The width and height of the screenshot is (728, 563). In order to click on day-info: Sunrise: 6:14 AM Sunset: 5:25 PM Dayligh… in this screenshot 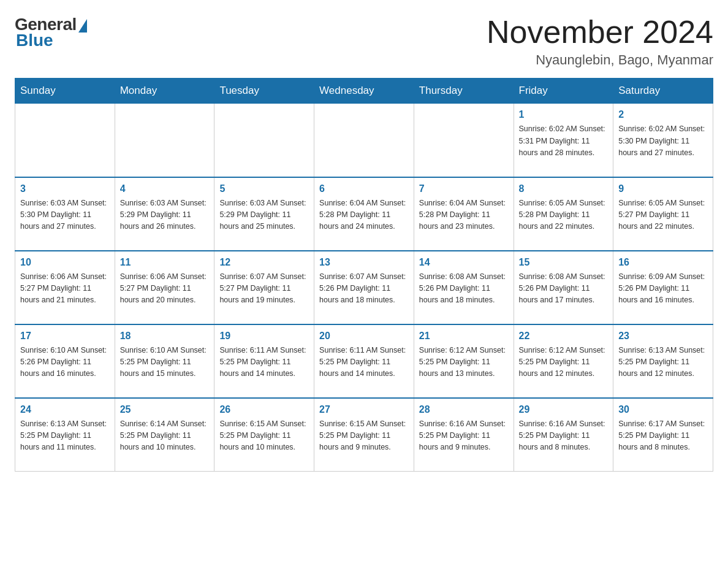, I will do `click(165, 436)`.